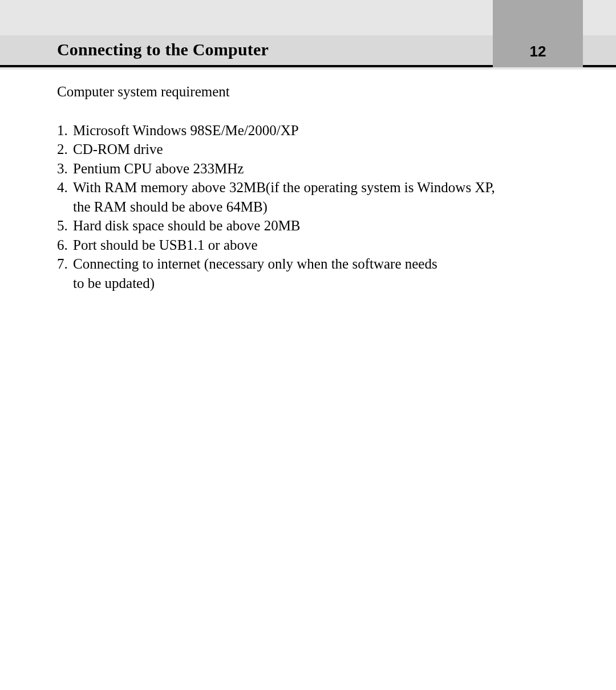  Describe the element at coordinates (65, 226) in the screenshot. I see `item-number: 5.` at that location.